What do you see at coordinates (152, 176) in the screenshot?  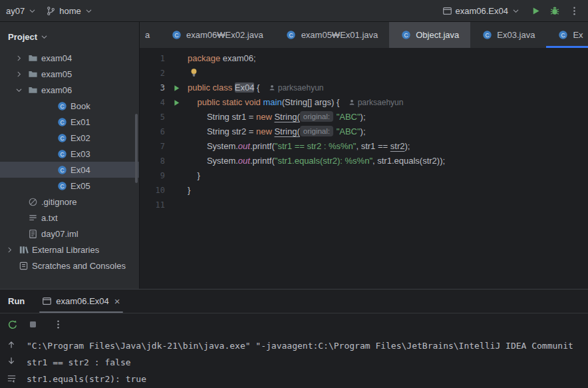 I see `line-number: 9` at bounding box center [152, 176].